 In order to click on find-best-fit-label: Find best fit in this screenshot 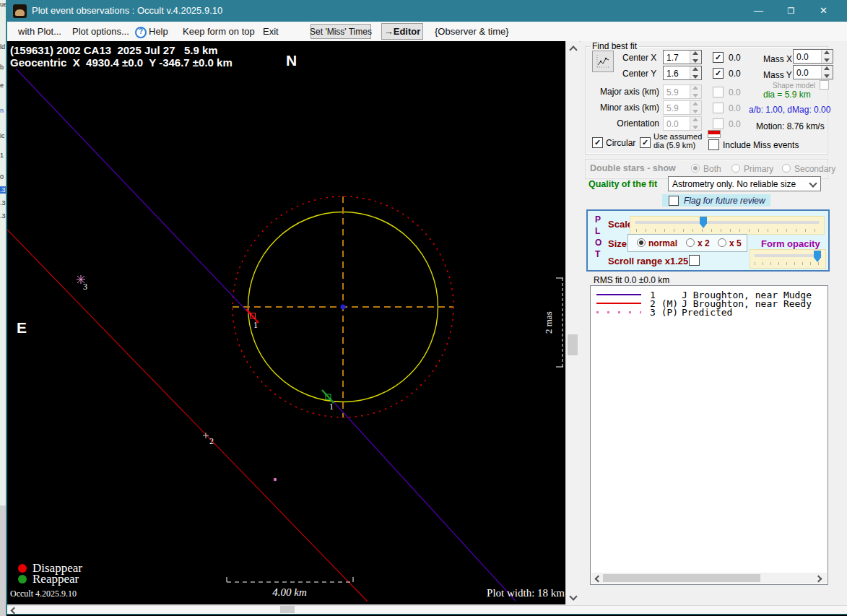, I will do `click(614, 46)`.